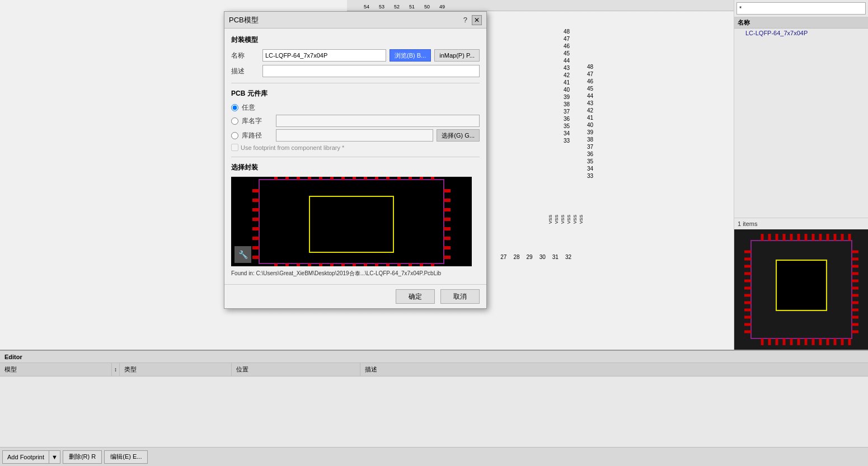  Describe the element at coordinates (355, 168) in the screenshot. I see `select-footprint-title: 选择封装` at that location.